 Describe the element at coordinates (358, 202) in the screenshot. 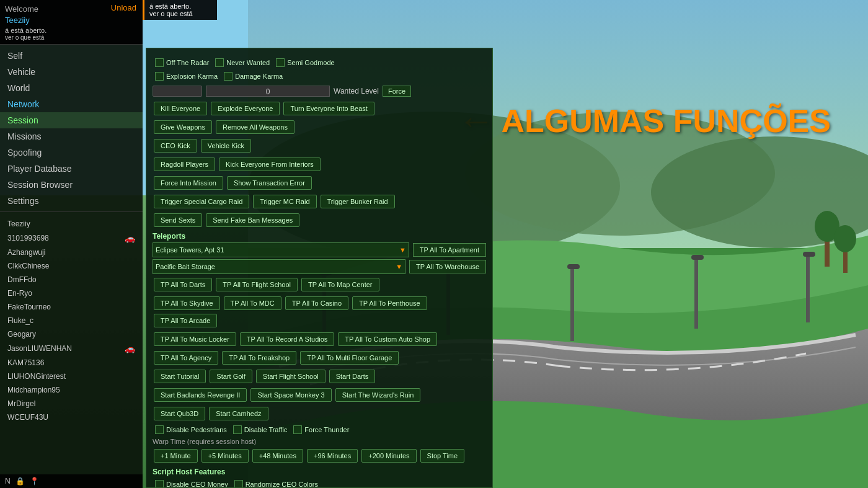

I see `trigger-bunker-raid-button: Trigger Bunker Raid` at that location.